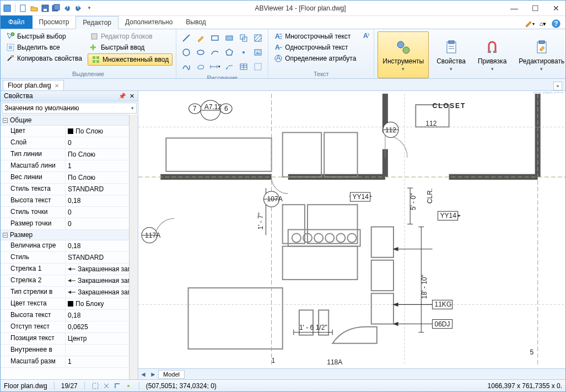  Describe the element at coordinates (65, 327) in the screenshot. I see `prop-row: Отступ текст0,0625` at that location.